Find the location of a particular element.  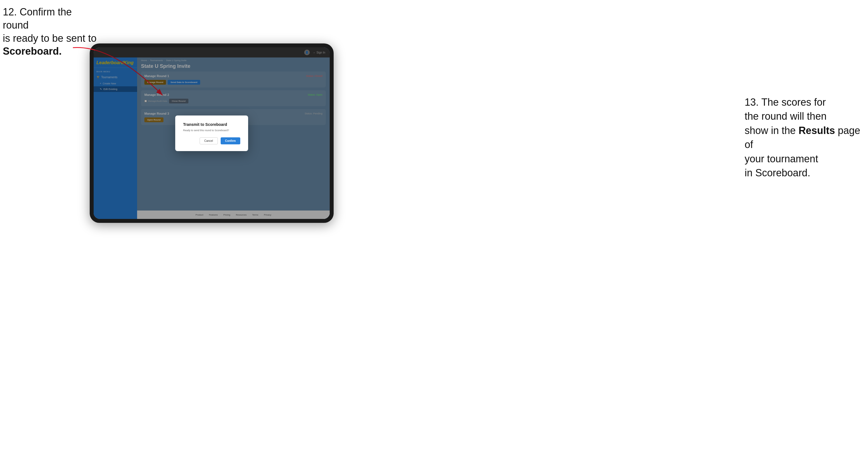

modal-overlay: Transmit to Scoreboard Ready to send thi… is located at coordinates (233, 138).